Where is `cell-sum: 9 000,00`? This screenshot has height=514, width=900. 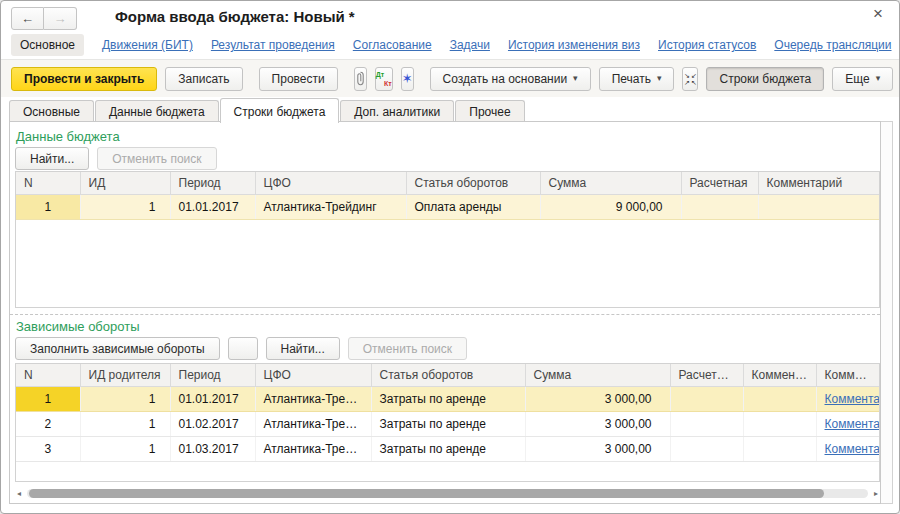 cell-sum: 9 000,00 is located at coordinates (610, 208).